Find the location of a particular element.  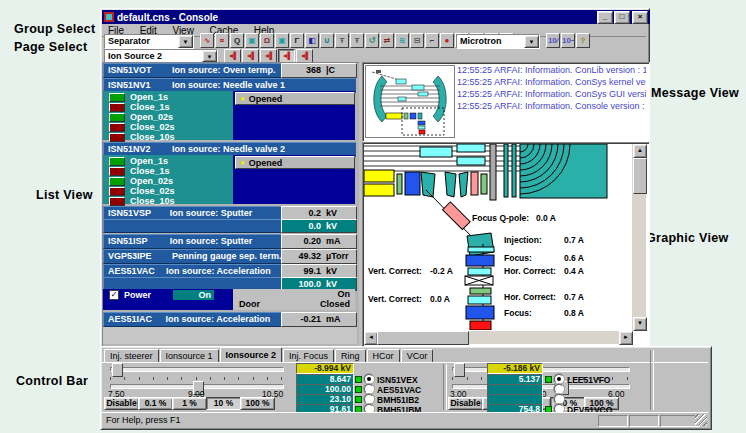

monitor-element is located at coordinates (474, 184).